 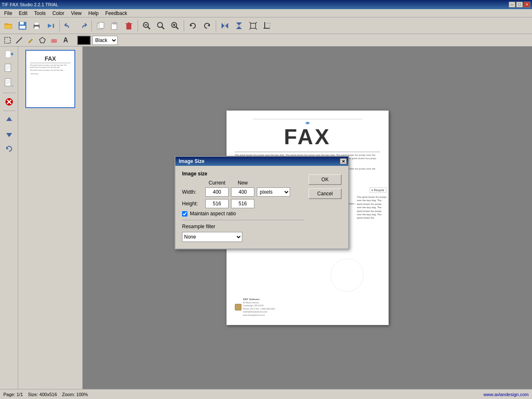 What do you see at coordinates (147, 26) in the screenshot?
I see `zoom-out-button` at bounding box center [147, 26].